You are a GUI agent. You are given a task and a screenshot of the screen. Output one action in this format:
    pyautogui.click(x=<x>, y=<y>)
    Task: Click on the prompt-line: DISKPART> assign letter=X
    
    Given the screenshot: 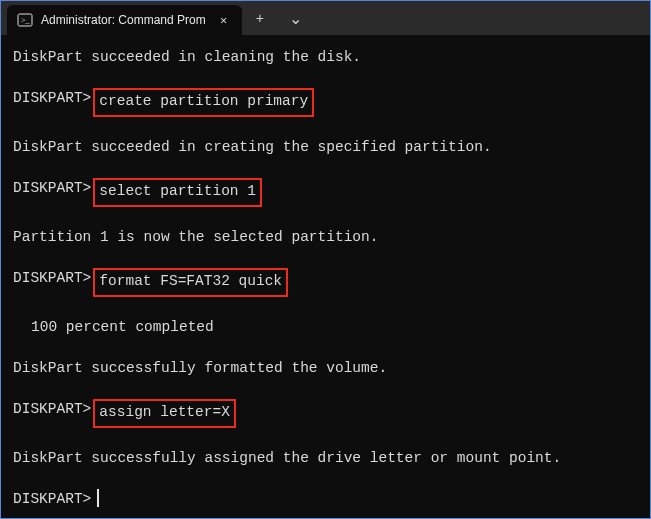 What is the action you would take?
    pyautogui.click(x=326, y=414)
    